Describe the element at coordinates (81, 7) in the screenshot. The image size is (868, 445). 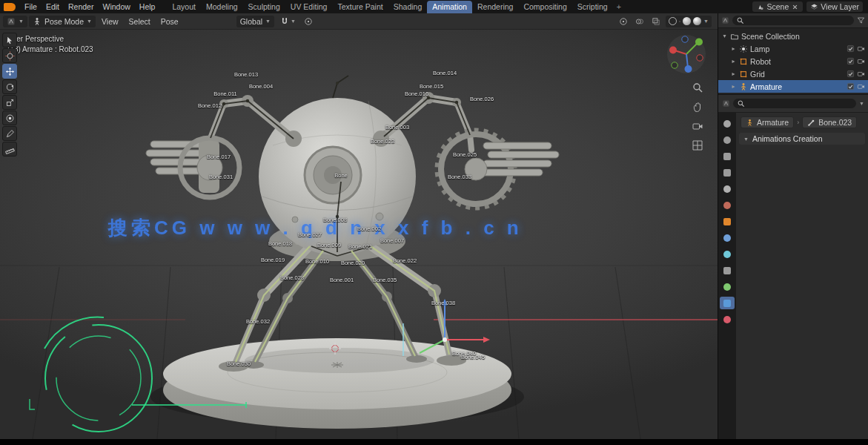
I see `menu-render: Render` at that location.